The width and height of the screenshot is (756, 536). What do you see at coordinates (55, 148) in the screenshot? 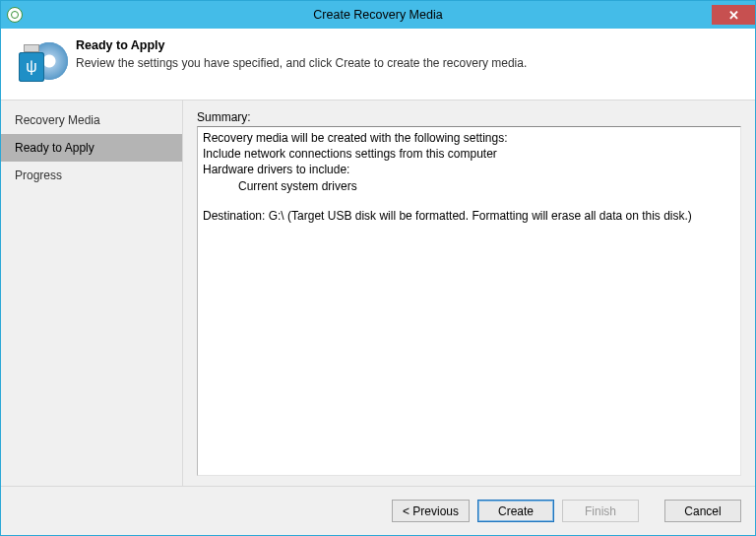
I see `sidebar-item-label: Ready to Apply` at bounding box center [55, 148].